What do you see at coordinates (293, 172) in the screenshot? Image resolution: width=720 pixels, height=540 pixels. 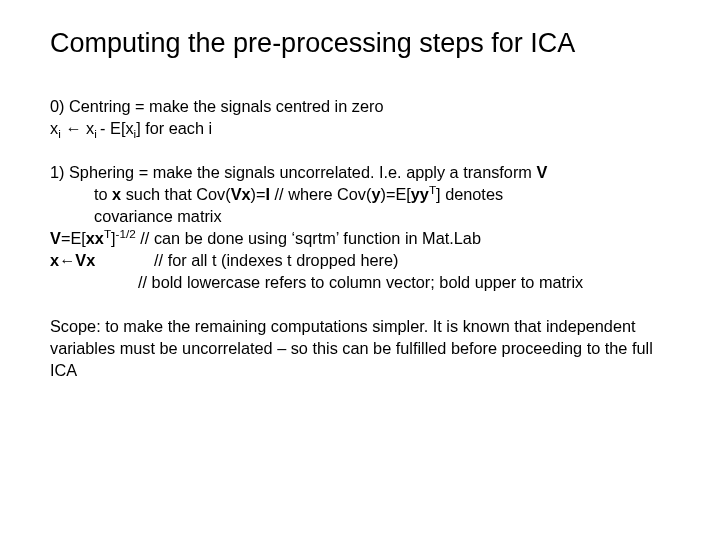 I see `text: 1) Sphering = make the signals uncorrela…` at bounding box center [293, 172].